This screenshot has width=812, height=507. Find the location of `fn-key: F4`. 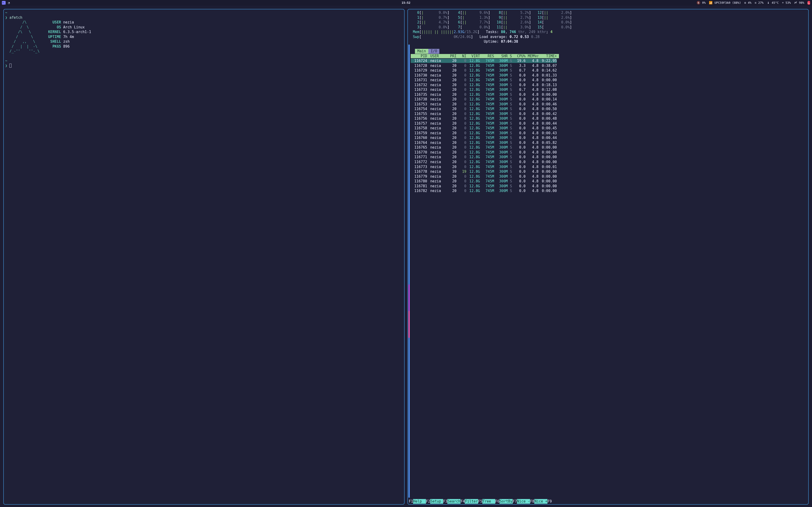

fn-key: F4 is located at coordinates (462, 502).